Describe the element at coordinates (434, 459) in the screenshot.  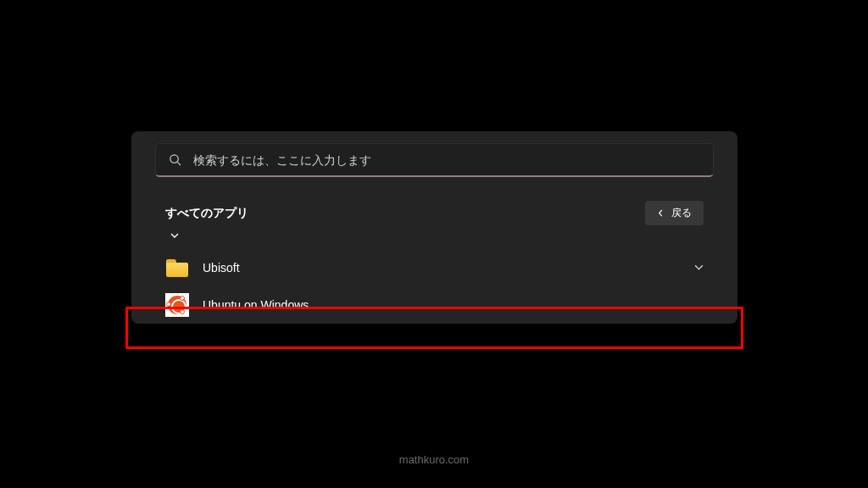
I see `watermark: mathkuro.com` at that location.